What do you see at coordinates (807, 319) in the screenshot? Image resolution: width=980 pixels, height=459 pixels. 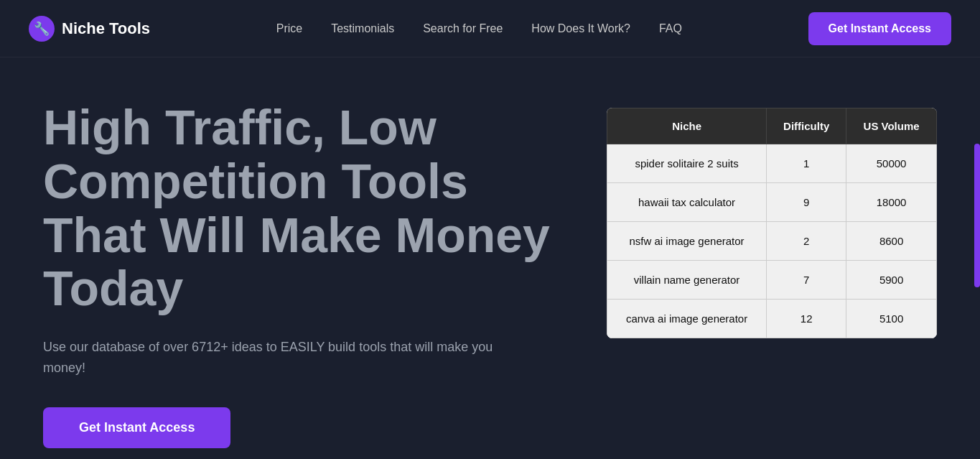 I see `cell-difficulty: 12` at bounding box center [807, 319].